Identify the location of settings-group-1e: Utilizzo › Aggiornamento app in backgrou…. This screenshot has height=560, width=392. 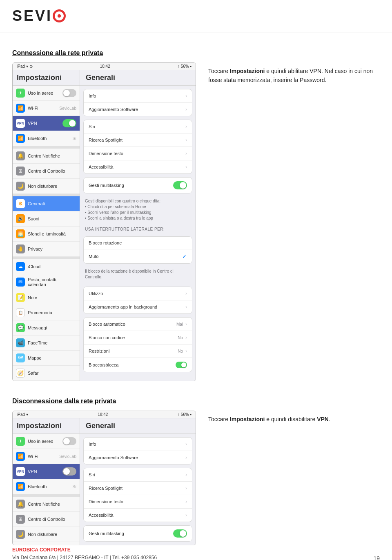
(138, 300).